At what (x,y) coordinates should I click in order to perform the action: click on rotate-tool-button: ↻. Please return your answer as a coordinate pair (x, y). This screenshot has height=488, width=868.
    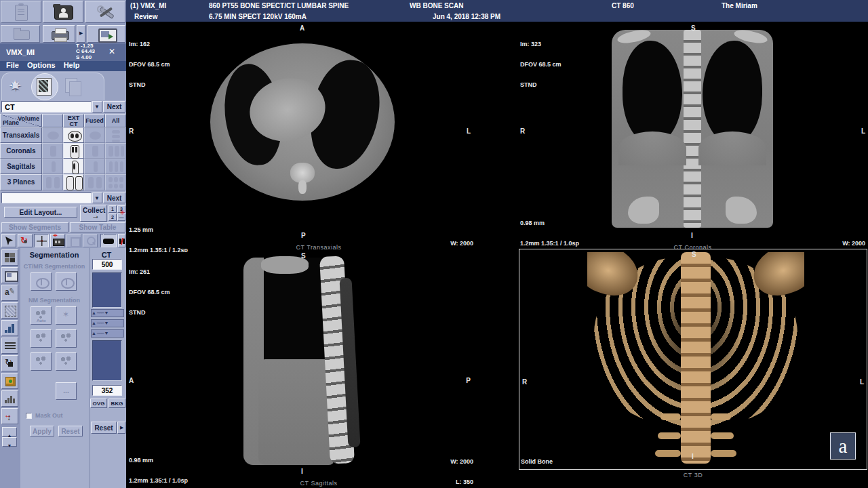
    Looking at the image, I should click on (25, 241).